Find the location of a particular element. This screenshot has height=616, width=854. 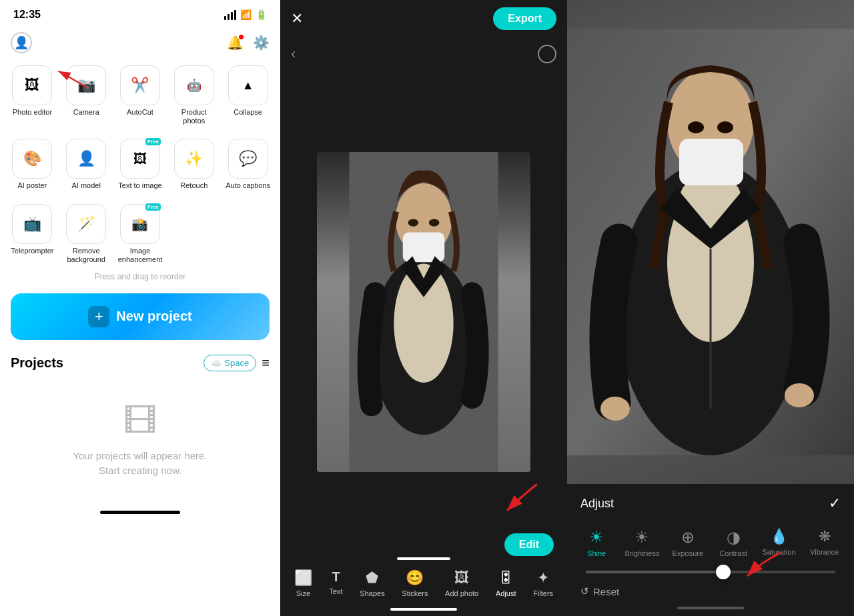

tool-ai-model: 👤 AI model is located at coordinates (87, 164).